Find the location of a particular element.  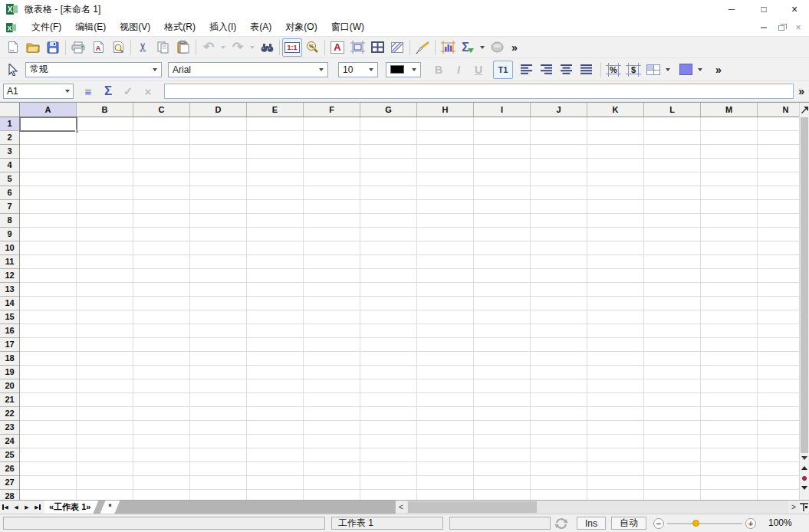

zoom-in-button: + is located at coordinates (751, 524).